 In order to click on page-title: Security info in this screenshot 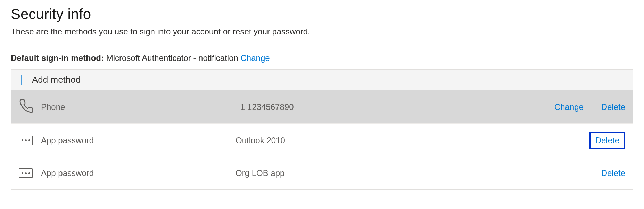, I will do `click(322, 14)`.